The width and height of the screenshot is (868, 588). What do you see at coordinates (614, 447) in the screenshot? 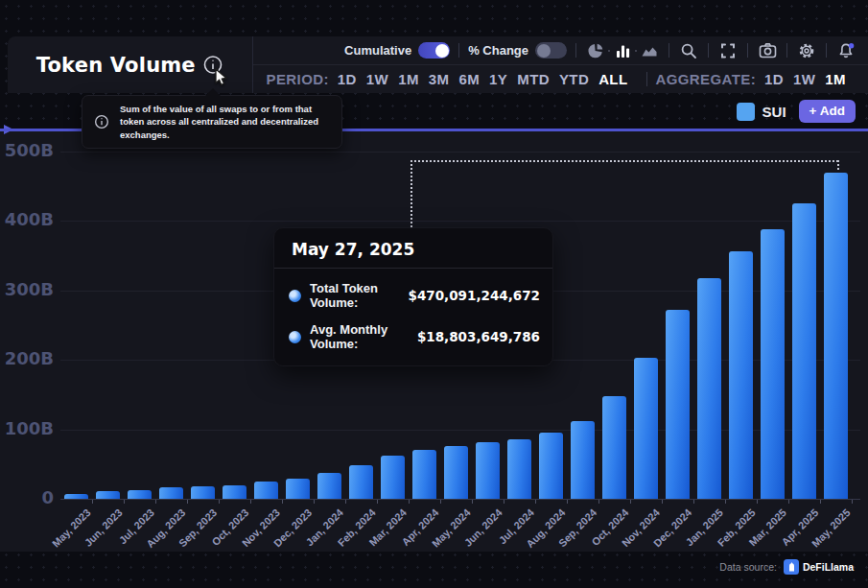
I see `bar-oct-2024` at bounding box center [614, 447].